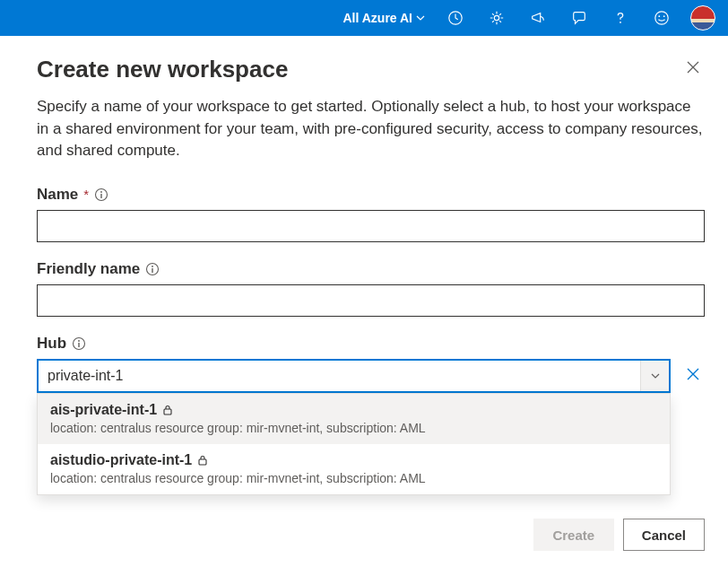 Image resolution: width=728 pixels, height=567 pixels. I want to click on hub-option: aistudio-private-int-1 location: central…, so click(353, 469).